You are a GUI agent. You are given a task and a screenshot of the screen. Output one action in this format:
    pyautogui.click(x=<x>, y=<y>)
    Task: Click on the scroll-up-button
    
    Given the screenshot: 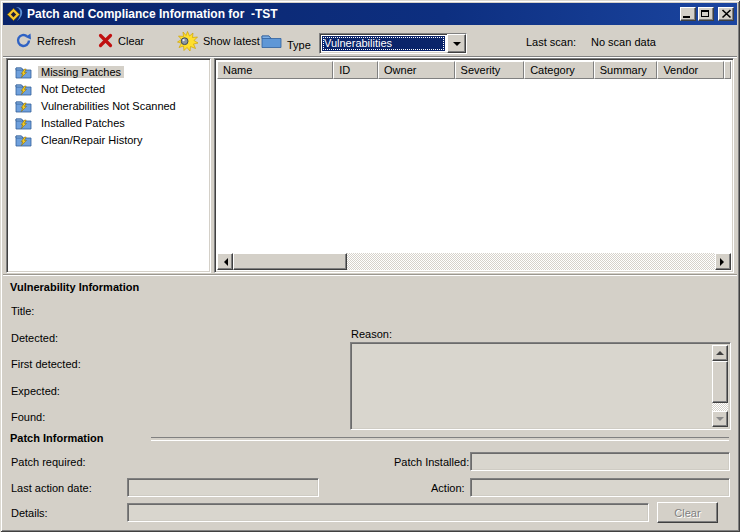 What is the action you would take?
    pyautogui.click(x=720, y=353)
    